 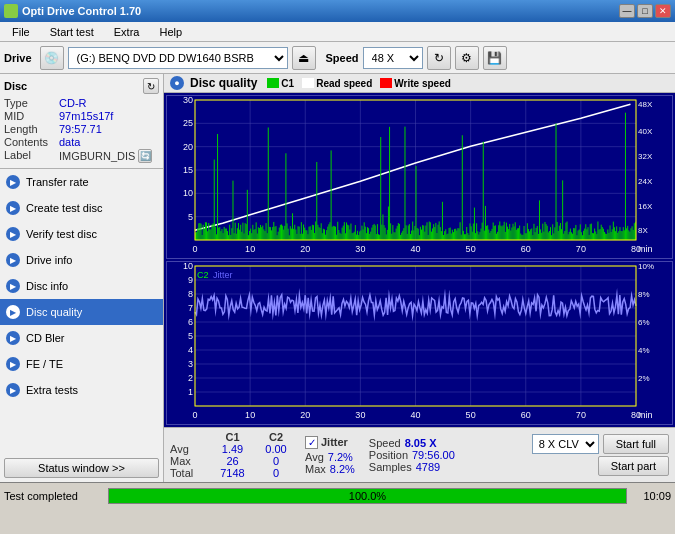 What do you see at coordinates (73, 103) in the screenshot?
I see `disc-type-value: CD-R` at bounding box center [73, 103].